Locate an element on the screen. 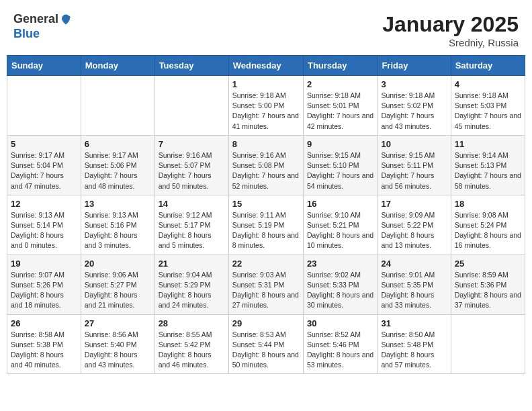 Image resolution: width=532 pixels, height=411 pixels. calendar-cell: 19Sunrise: 9:07 AMSunset: 5:26 PMDayligh… is located at coordinates (44, 285).